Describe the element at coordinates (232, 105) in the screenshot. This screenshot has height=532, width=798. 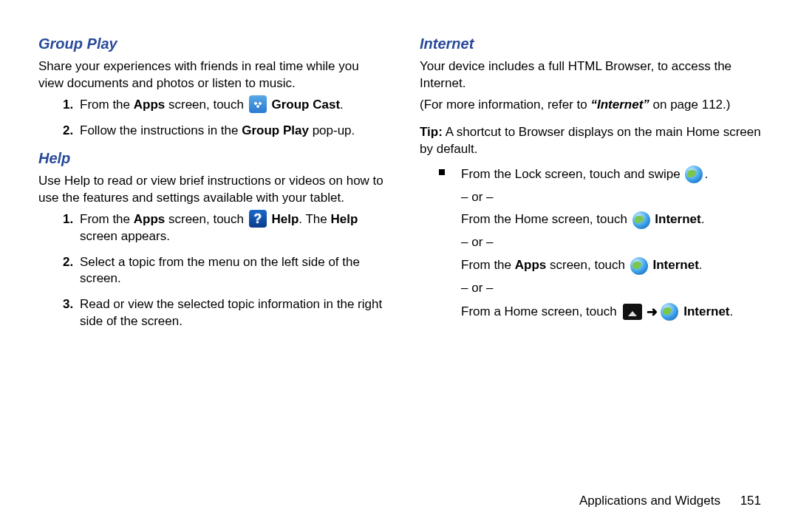
I see `step-item: From the Apps screen, touch Group Cast.` at that location.